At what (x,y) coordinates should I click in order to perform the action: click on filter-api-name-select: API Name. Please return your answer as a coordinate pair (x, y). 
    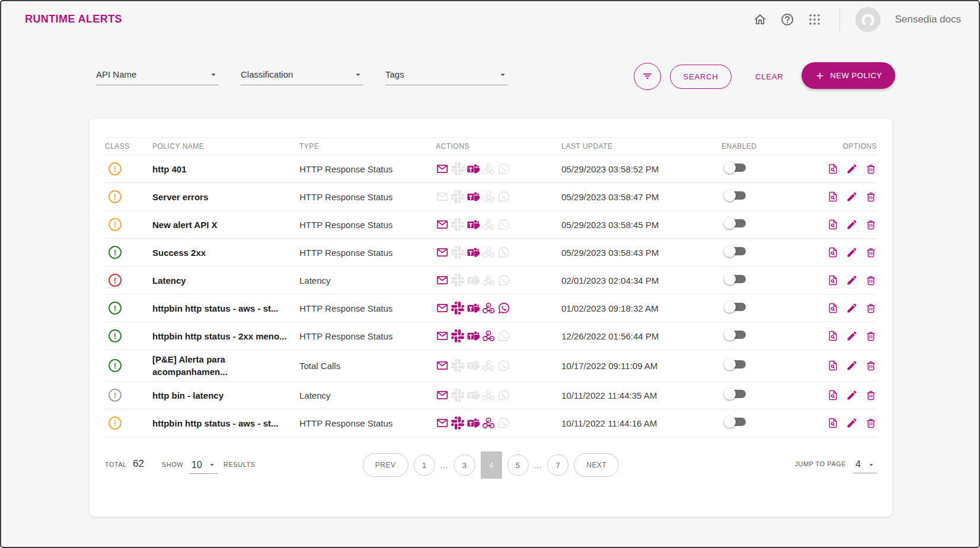
    Looking at the image, I should click on (158, 75).